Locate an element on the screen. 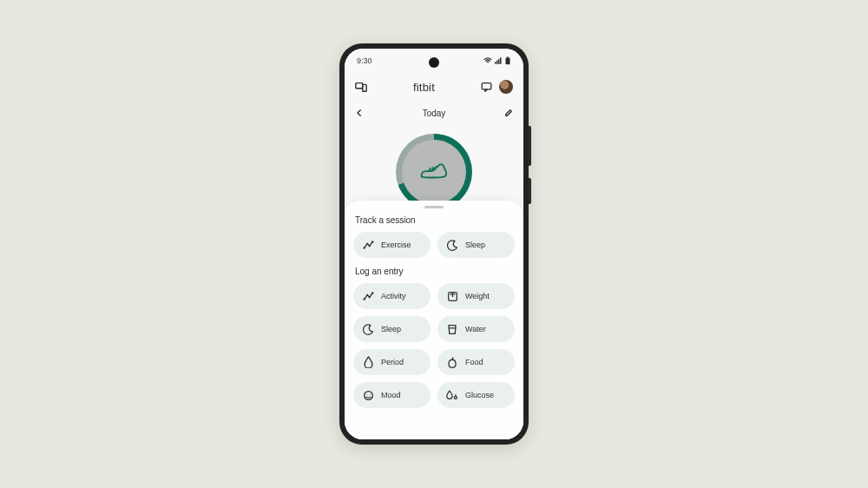  log-activity-button: Activity is located at coordinates (392, 296).